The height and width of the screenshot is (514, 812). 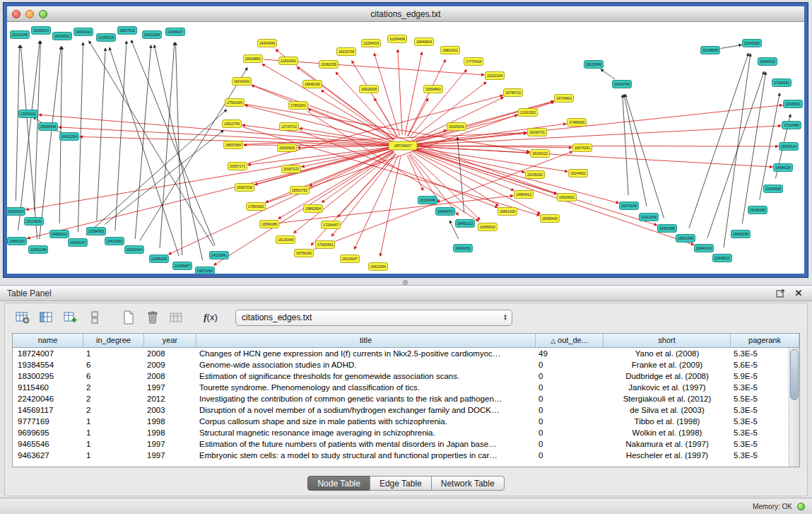 I want to click on column-header-out_de: △out_de..., so click(x=570, y=341).